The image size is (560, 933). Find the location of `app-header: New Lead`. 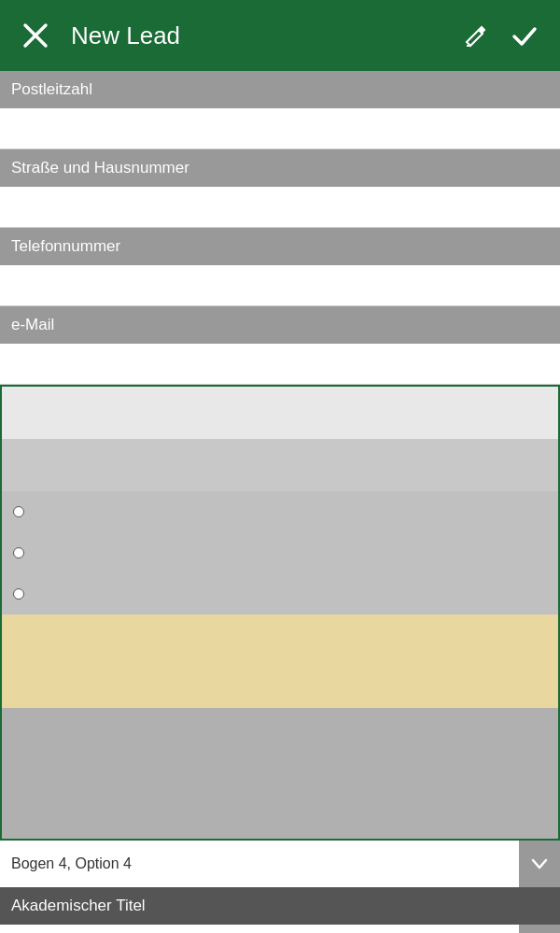

app-header: New Lead is located at coordinates (280, 35).